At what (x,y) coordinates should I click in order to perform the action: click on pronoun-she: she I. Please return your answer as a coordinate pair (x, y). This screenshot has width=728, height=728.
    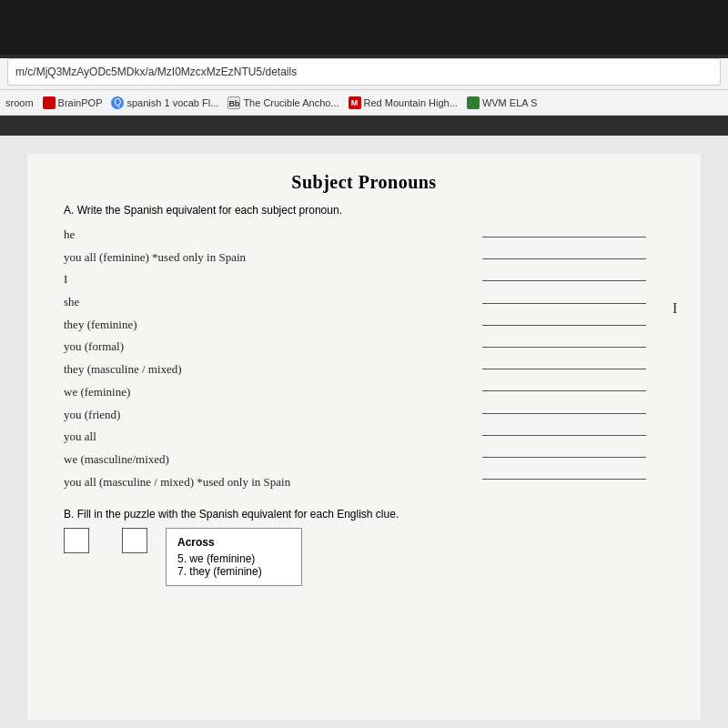
    Looking at the image, I should click on (273, 302).